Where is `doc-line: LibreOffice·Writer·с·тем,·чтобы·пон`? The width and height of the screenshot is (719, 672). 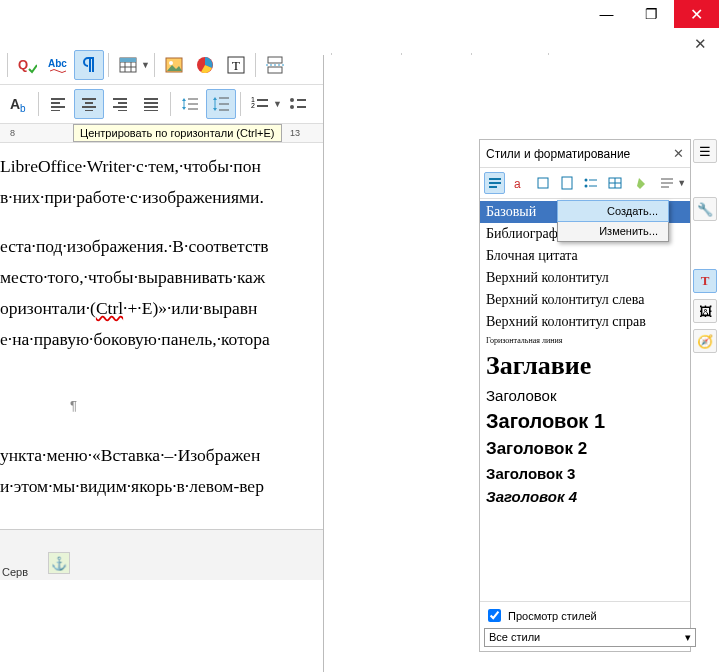
doc-line: LibreOffice·Writer·с·тем,·чтобы·пон is located at coordinates (162, 166).